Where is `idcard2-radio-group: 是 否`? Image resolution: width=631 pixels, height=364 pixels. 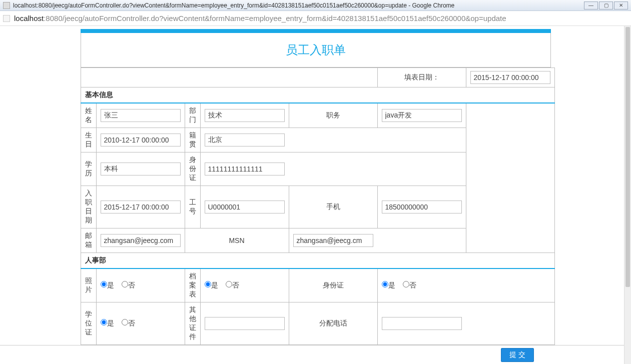 idcard2-radio-group: 是 否 is located at coordinates (466, 286).